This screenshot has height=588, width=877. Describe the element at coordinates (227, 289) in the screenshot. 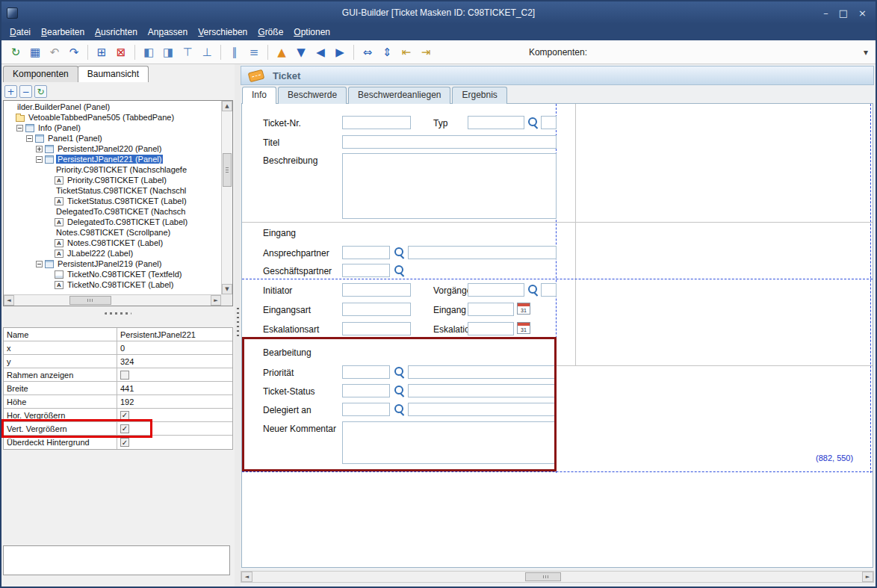

I see `scroll-down-icon: ▼` at that location.